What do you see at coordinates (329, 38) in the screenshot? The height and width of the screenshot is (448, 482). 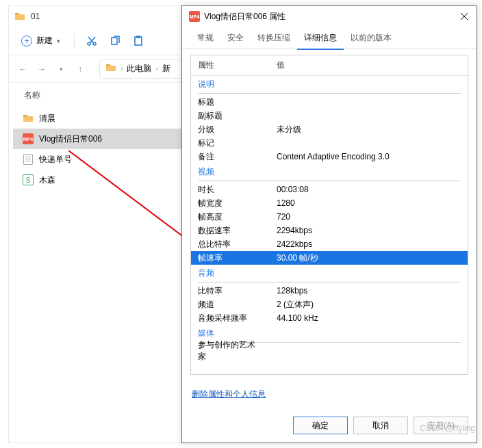 I see `tab-bar: 常规 安全 转换压缩 详细信息 以前的版本` at bounding box center [329, 38].